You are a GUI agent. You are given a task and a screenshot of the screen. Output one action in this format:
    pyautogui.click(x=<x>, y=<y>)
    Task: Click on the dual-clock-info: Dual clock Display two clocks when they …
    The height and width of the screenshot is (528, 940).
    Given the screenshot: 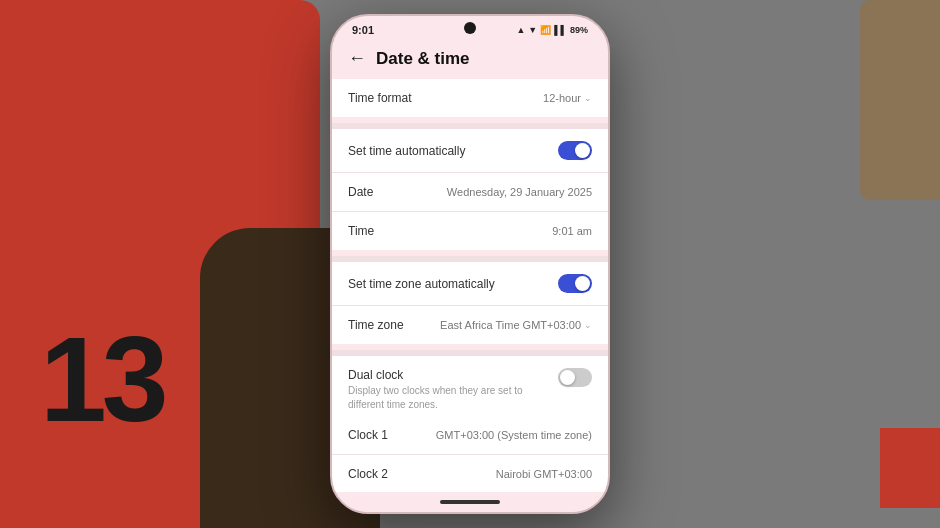 What is the action you would take?
    pyautogui.click(x=448, y=390)
    